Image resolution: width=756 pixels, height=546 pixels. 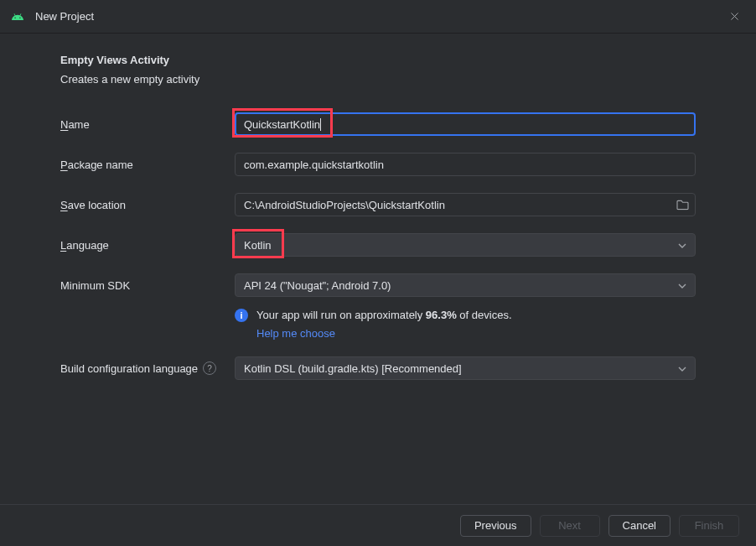 What do you see at coordinates (148, 368) in the screenshot?
I see `label-build-config-language: Build configuration language ?` at bounding box center [148, 368].